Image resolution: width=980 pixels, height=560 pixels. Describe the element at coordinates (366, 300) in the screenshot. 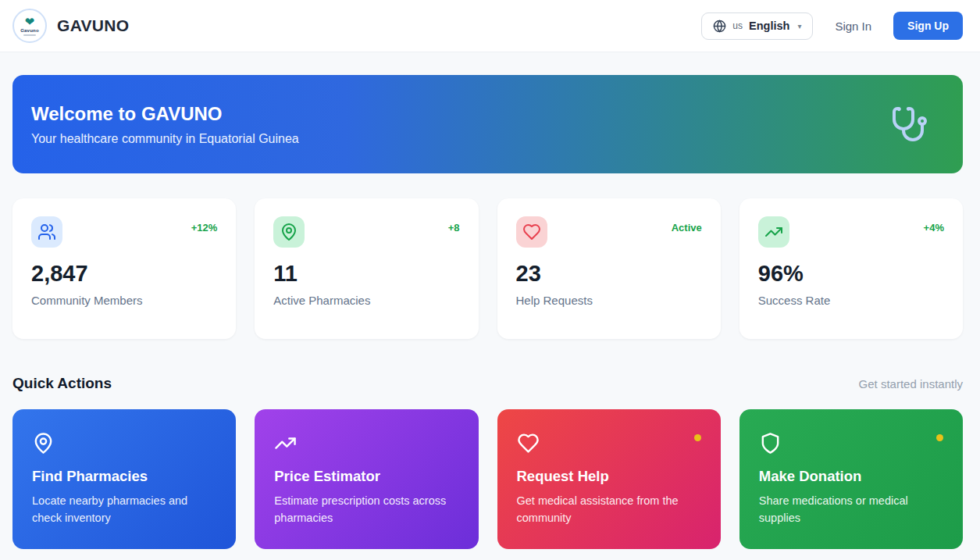

I see `stat-label: Active Pharmacies` at that location.